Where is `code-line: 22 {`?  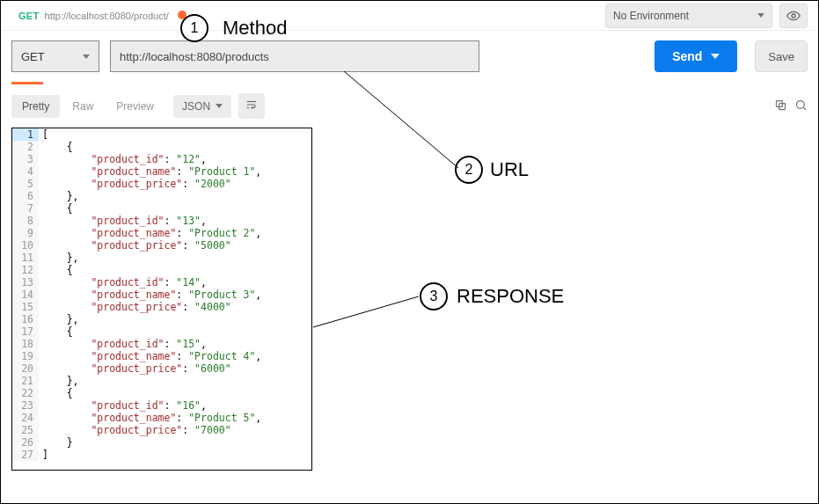 code-line: 22 { is located at coordinates (162, 393).